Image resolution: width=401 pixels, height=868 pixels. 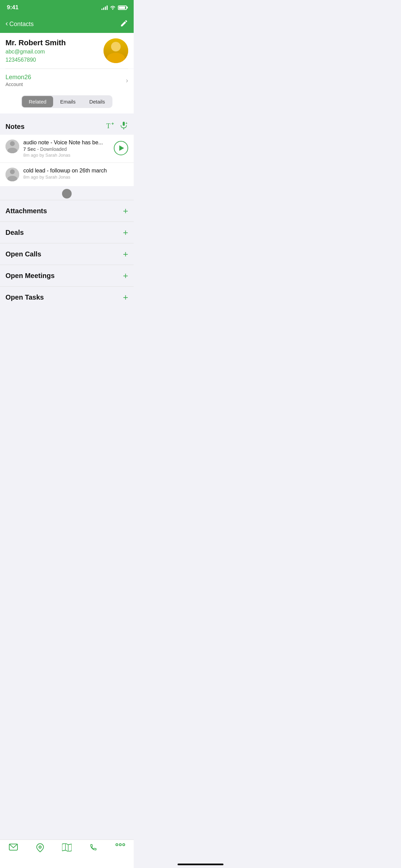 I want to click on status-time: 9:41, so click(x=13, y=8).